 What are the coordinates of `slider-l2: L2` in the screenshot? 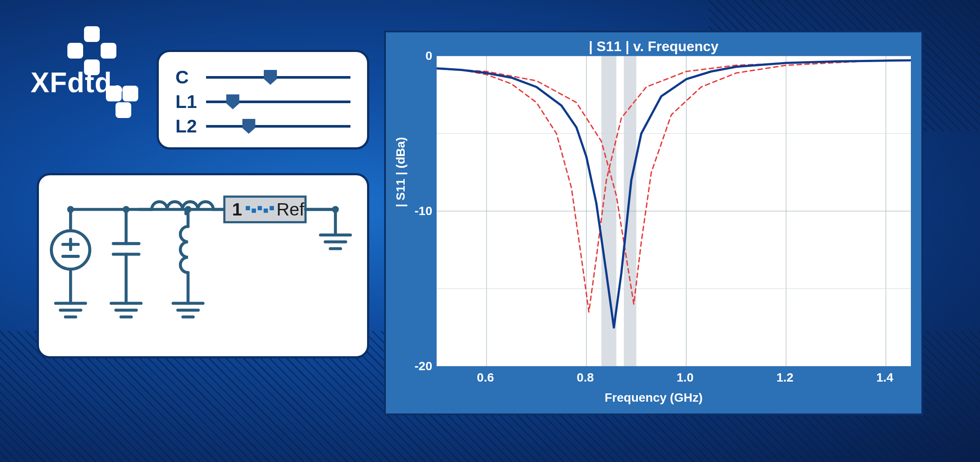 It's located at (263, 126).